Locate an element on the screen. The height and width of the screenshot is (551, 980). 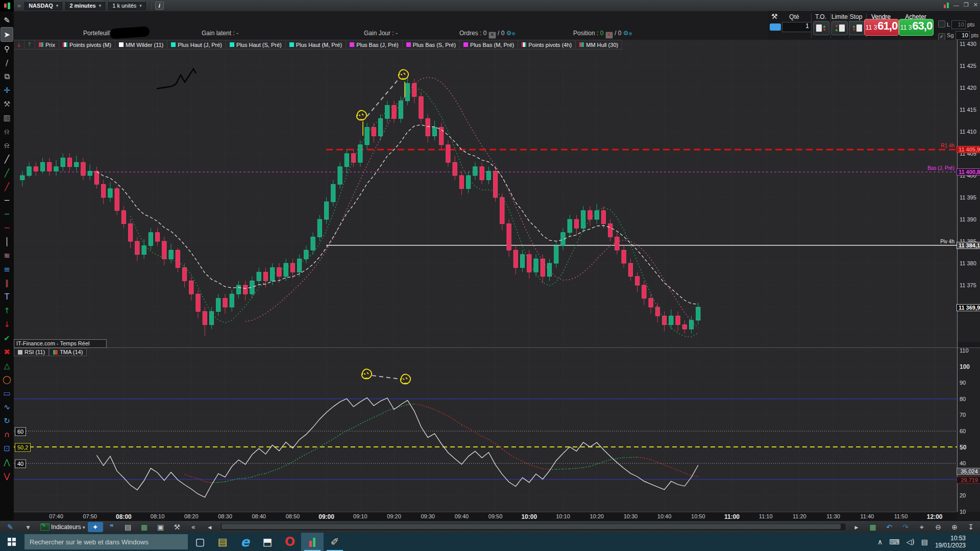
pattern-down-icon: ⋁ is located at coordinates (7, 475).